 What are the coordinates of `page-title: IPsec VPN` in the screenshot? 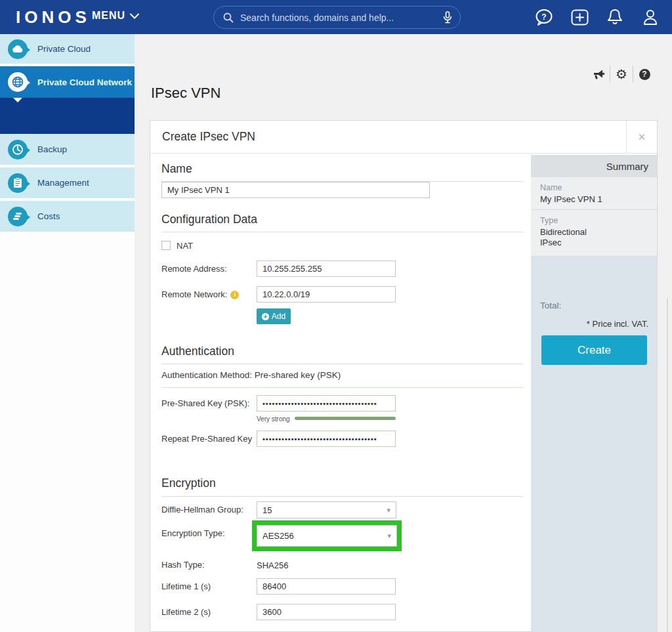 It's located at (186, 93).